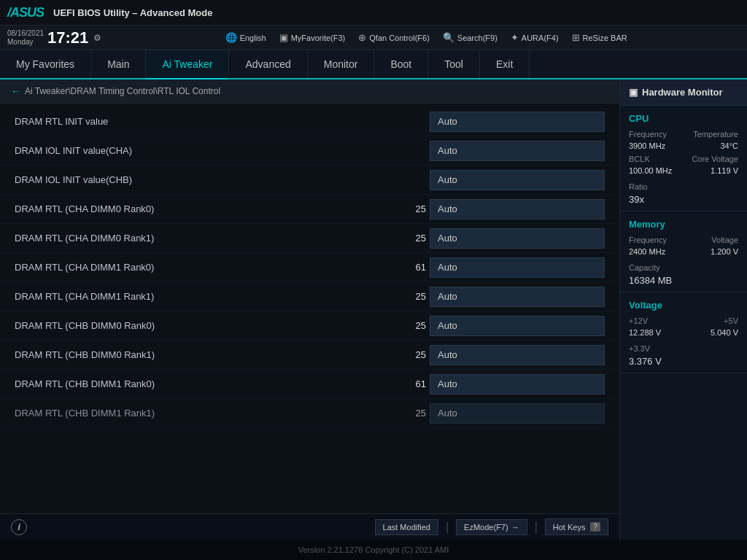  What do you see at coordinates (202, 413) in the screenshot?
I see `setting-label: DRAM RTL (CHB DIMM1 Rank1)` at bounding box center [202, 413].